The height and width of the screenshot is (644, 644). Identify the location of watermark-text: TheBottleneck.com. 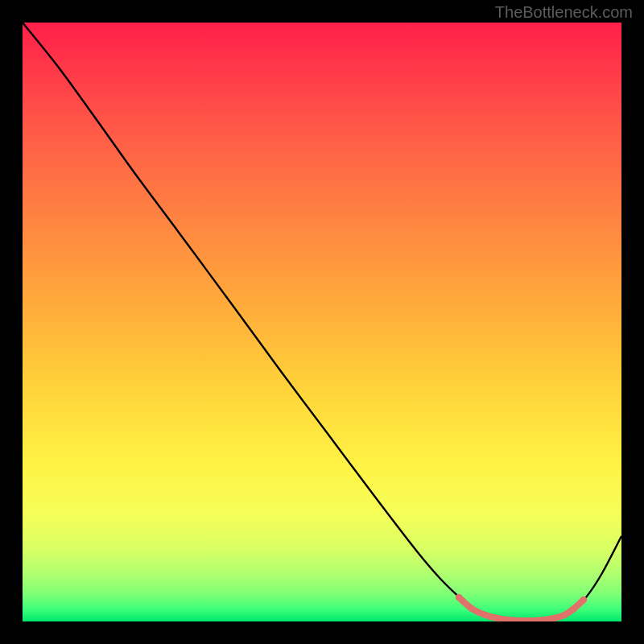
(564, 13).